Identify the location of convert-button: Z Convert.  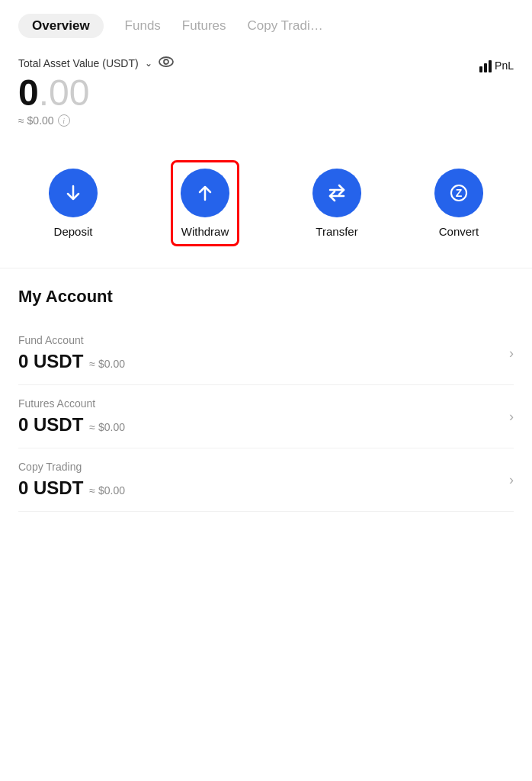
(459, 203).